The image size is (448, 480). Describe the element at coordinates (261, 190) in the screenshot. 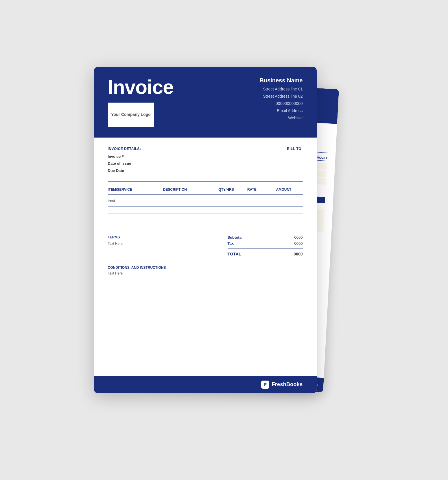

I see `col-rate: RATE` at that location.